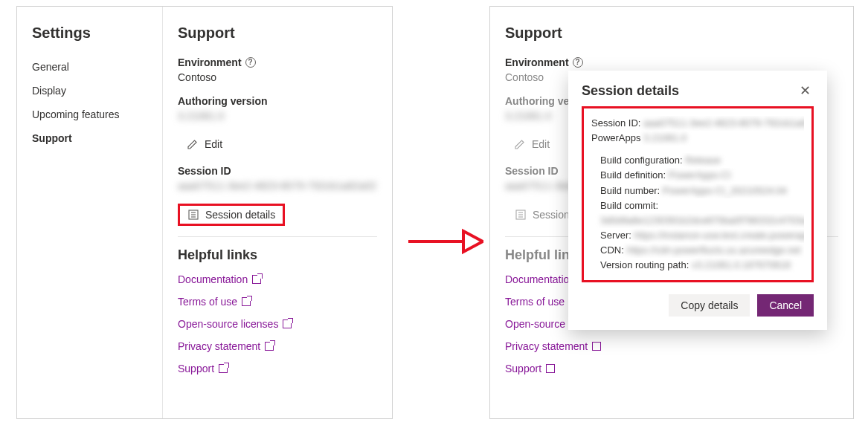 The width and height of the screenshot is (868, 425). I want to click on session-details-box: Session ID: aaa07511-3ee2-4823-8079-792c…, so click(698, 195).